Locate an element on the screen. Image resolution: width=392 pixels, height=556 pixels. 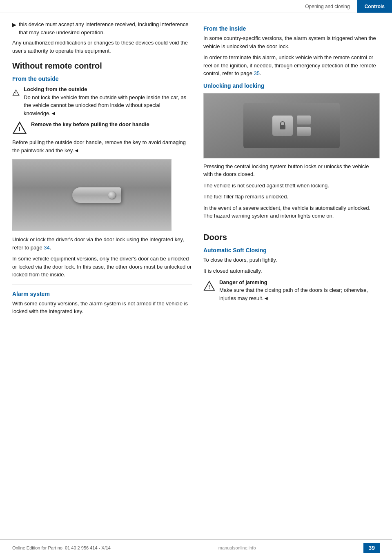
warning-jamming-body: Make sure that the closing path of the d… is located at coordinates (294, 294).